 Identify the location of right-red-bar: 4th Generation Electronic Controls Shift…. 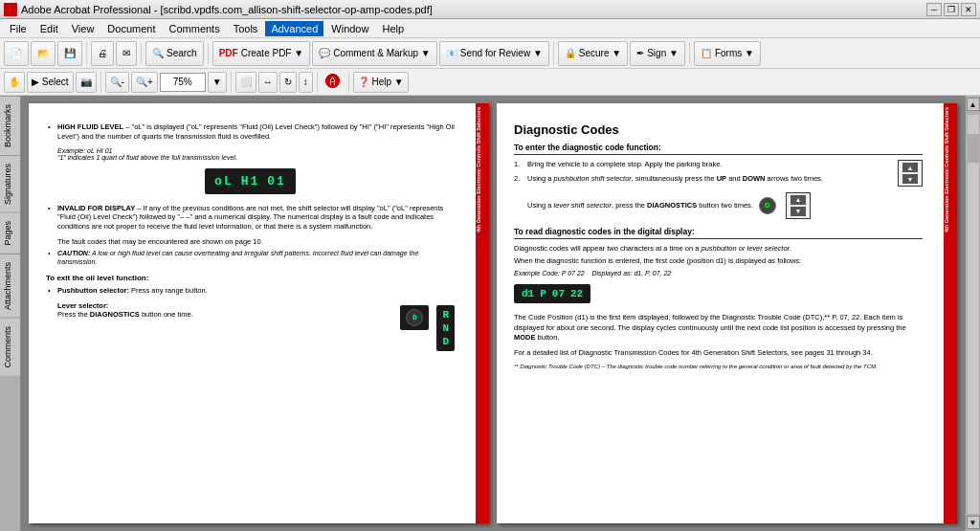
(950, 314).